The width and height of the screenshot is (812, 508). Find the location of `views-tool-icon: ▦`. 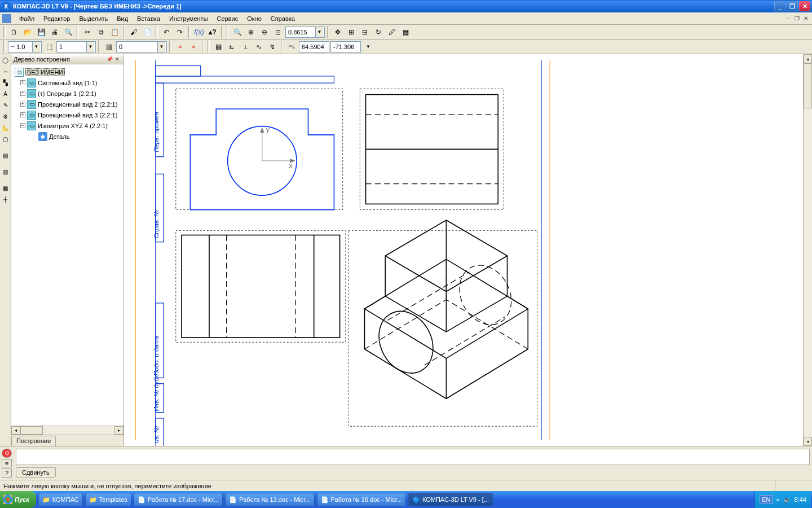

views-tool-icon: ▦ is located at coordinates (6, 189).